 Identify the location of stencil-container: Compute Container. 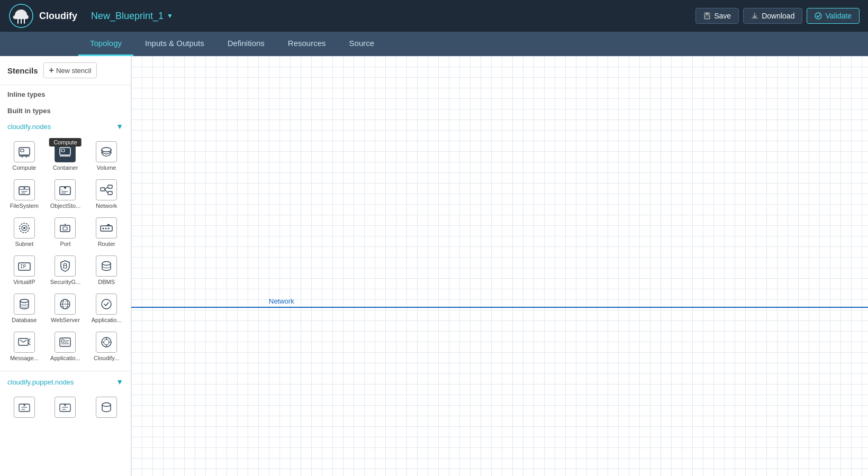
(66, 155).